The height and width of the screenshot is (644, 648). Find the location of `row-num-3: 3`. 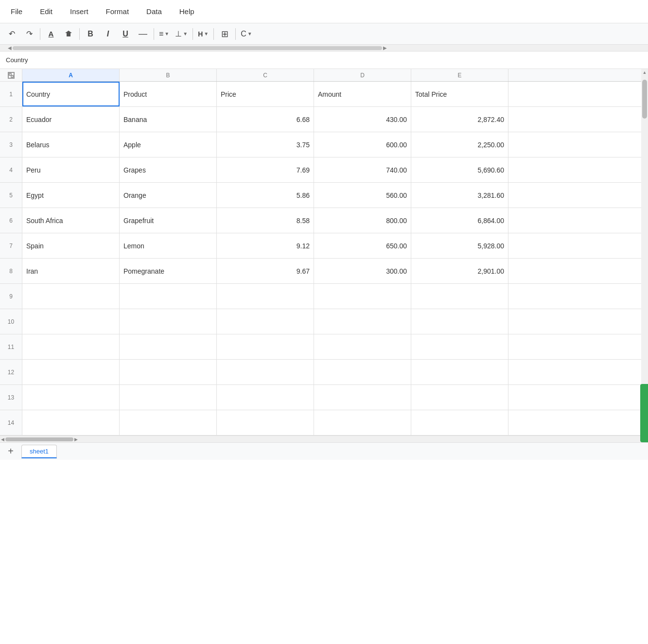

row-num-3: 3 is located at coordinates (11, 145).